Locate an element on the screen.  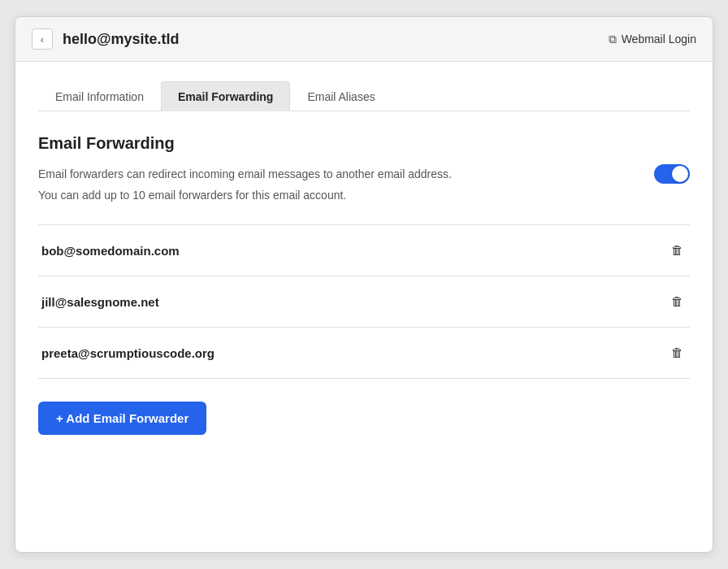
forwarder-email: preeta@scrumptiouscode.org is located at coordinates (128, 353).